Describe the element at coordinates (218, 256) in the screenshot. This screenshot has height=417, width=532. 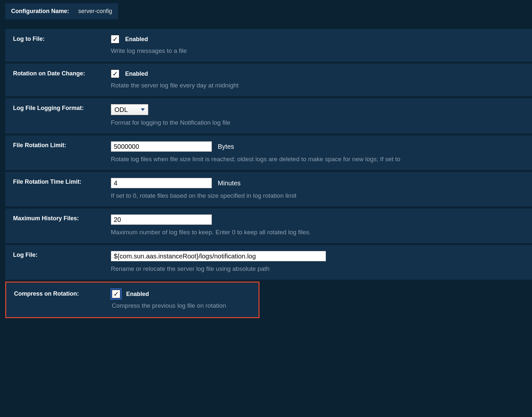
I see `input-log-file` at that location.